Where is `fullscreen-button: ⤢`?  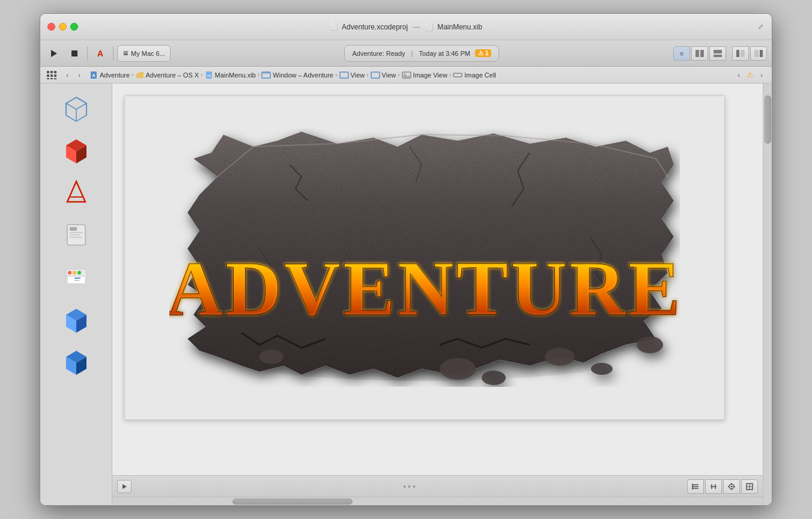
fullscreen-button: ⤢ is located at coordinates (760, 27).